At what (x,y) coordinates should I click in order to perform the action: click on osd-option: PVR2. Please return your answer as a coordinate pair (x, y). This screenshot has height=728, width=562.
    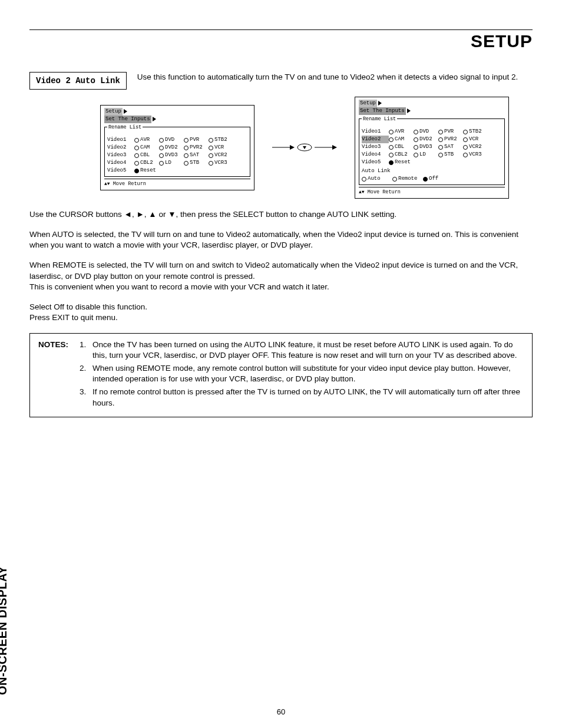
    Looking at the image, I should click on (451, 139).